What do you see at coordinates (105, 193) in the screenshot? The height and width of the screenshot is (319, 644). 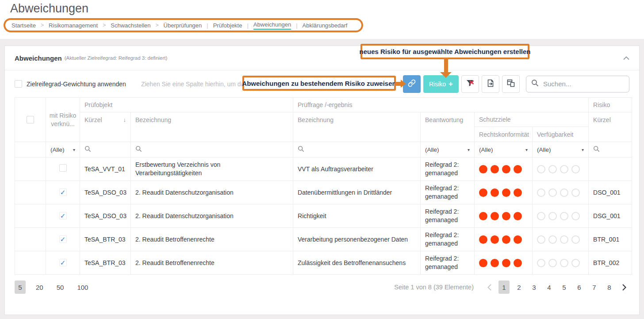 I see `cell-pruefobjekt-kuerzel: TeSA_DSO_03` at bounding box center [105, 193].